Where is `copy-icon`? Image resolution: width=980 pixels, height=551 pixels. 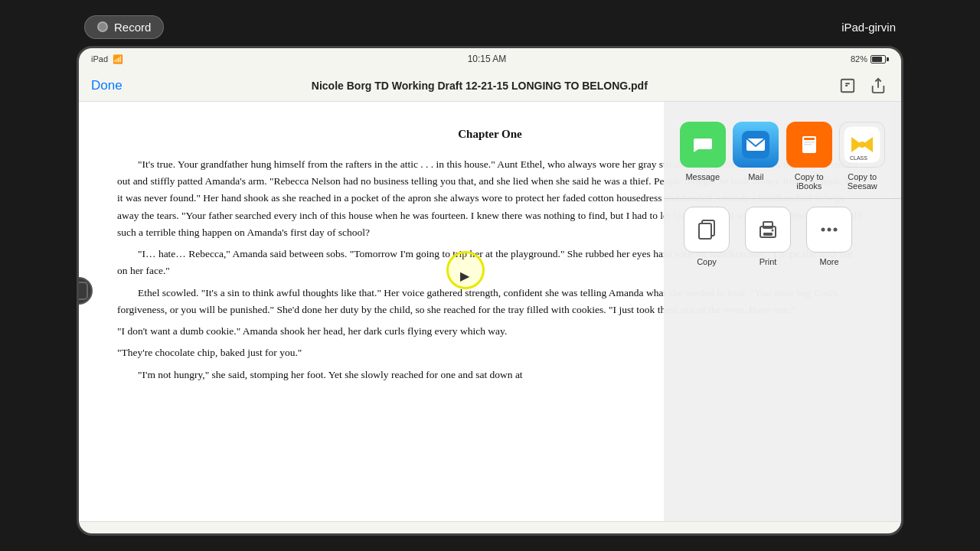 copy-icon is located at coordinates (707, 230).